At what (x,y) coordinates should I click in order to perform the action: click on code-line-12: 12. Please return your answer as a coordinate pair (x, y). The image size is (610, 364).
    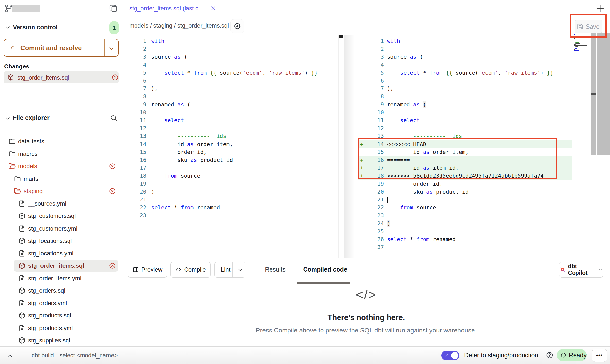
    Looking at the image, I should click on (474, 128).